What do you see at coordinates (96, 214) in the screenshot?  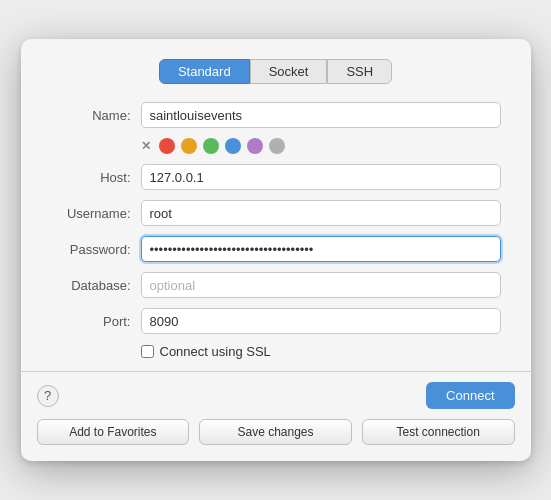 I see `username-label: Username:` at bounding box center [96, 214].